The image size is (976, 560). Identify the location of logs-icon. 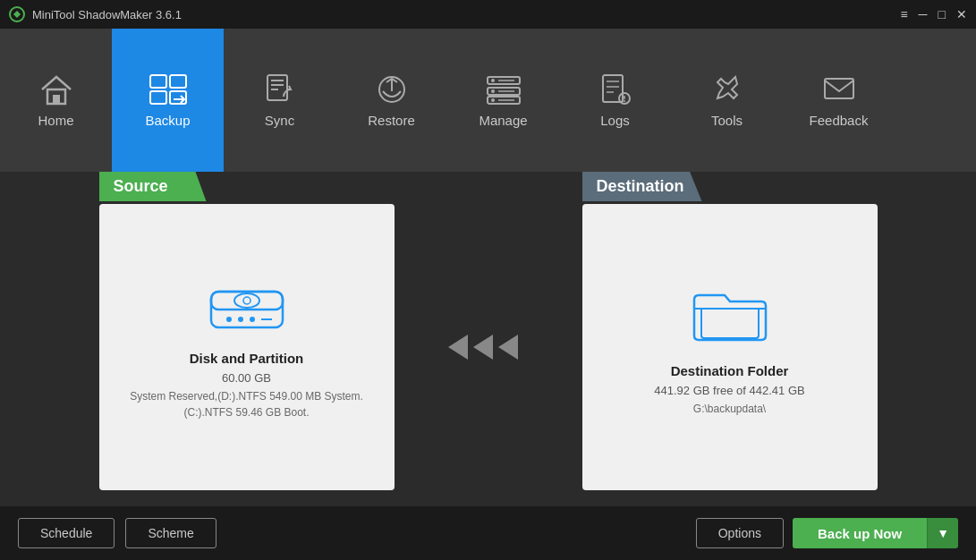
(615, 89).